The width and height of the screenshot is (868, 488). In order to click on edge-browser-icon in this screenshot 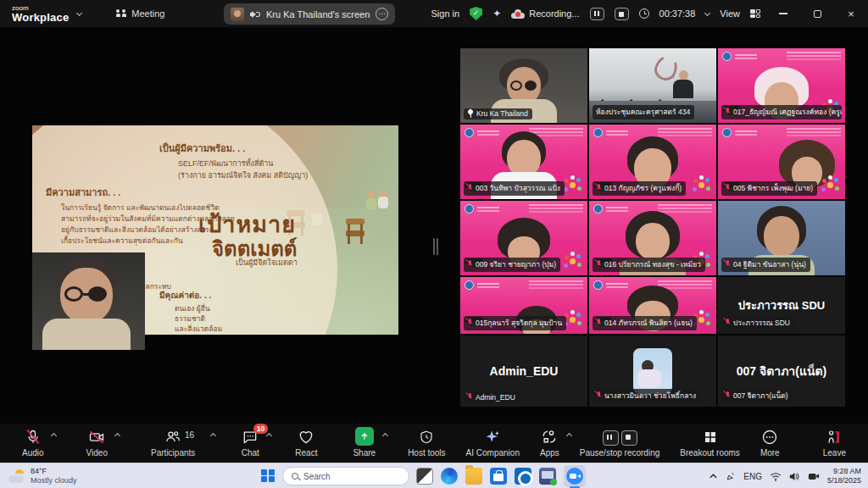, I will do `click(449, 476)`.